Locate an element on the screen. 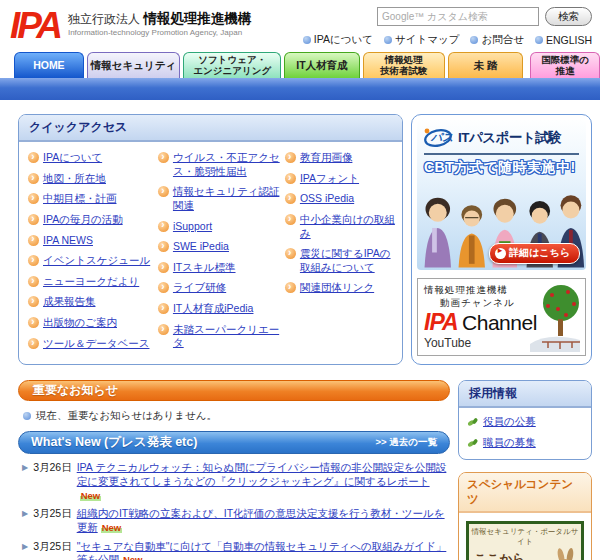  tab-mitou: 未 踏 is located at coordinates (486, 65).